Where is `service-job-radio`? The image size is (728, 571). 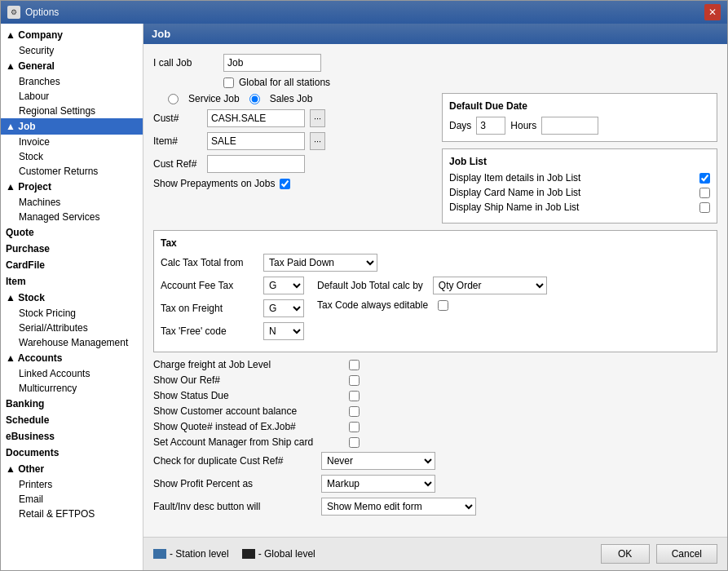 service-job-radio is located at coordinates (173, 100).